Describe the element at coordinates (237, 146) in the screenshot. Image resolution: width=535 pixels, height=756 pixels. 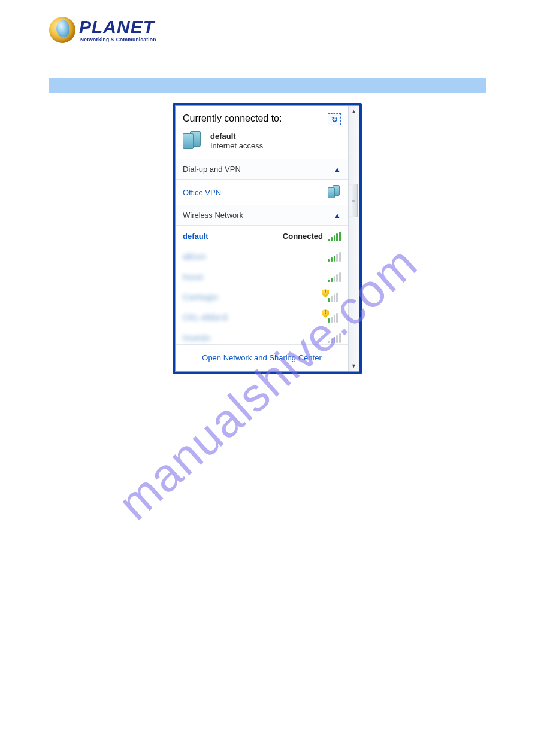
I see `connection-status: Internet access` at that location.